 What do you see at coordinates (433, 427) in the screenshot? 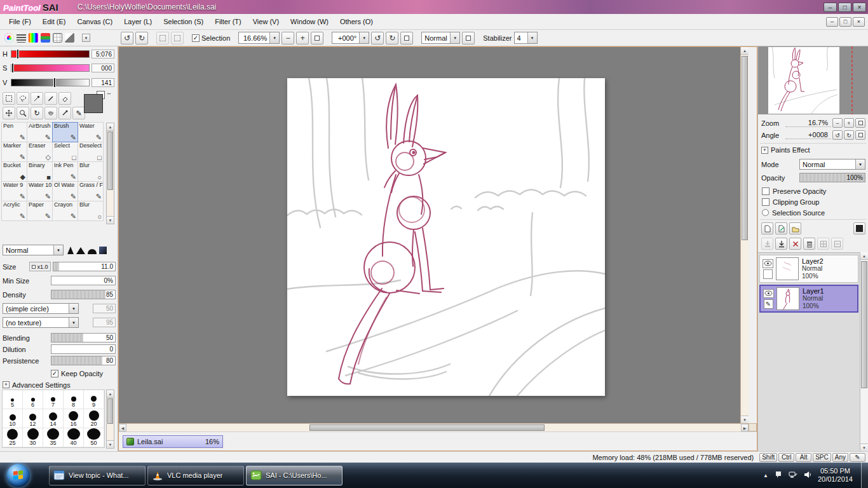
I see `canvas-horizontal-scrollbar: ◀ ▶` at bounding box center [433, 427].